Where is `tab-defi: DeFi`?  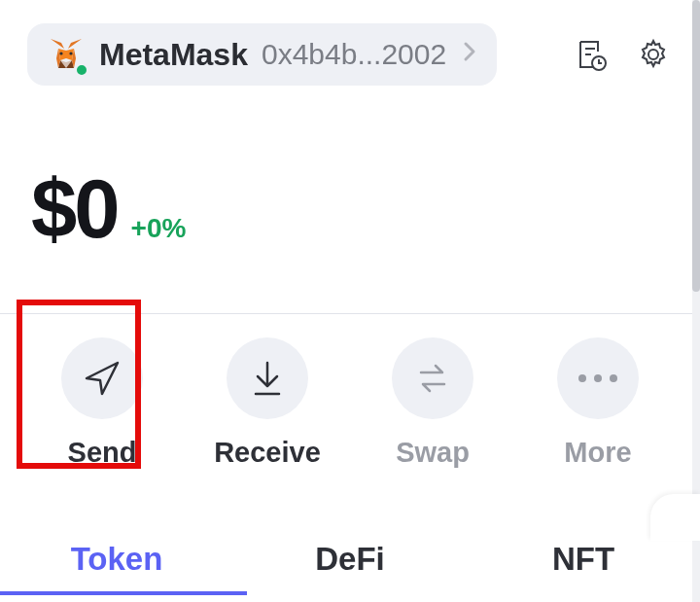
tab-defi: DeFi is located at coordinates (350, 564).